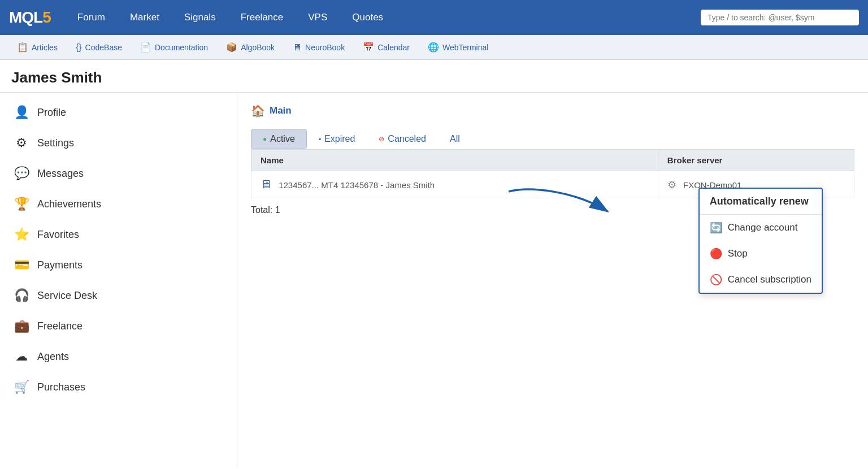 The image size is (868, 469). Describe the element at coordinates (104, 47) in the screenshot. I see `subnav-codebase-label: CodeBase` at that location.